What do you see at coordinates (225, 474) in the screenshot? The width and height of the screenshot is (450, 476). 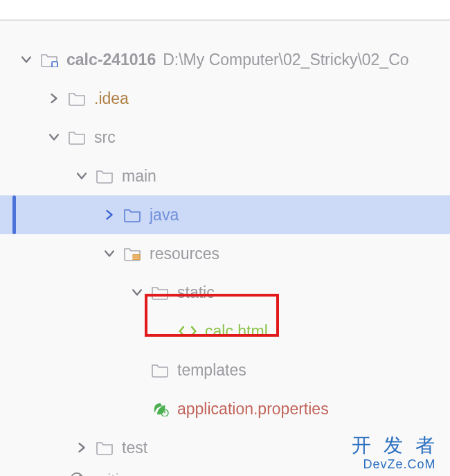 I see `tree-node-gitignore: .gitignore` at bounding box center [225, 474].